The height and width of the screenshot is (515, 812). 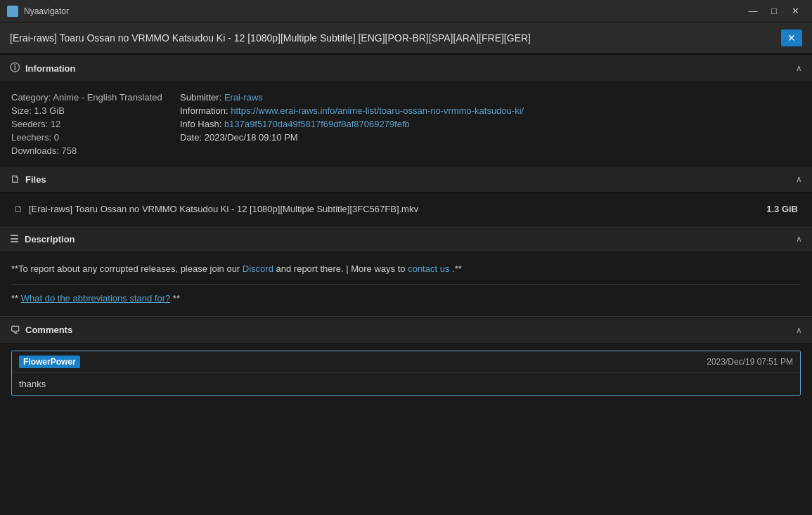 I want to click on information-chevron: ∧, so click(x=799, y=68).